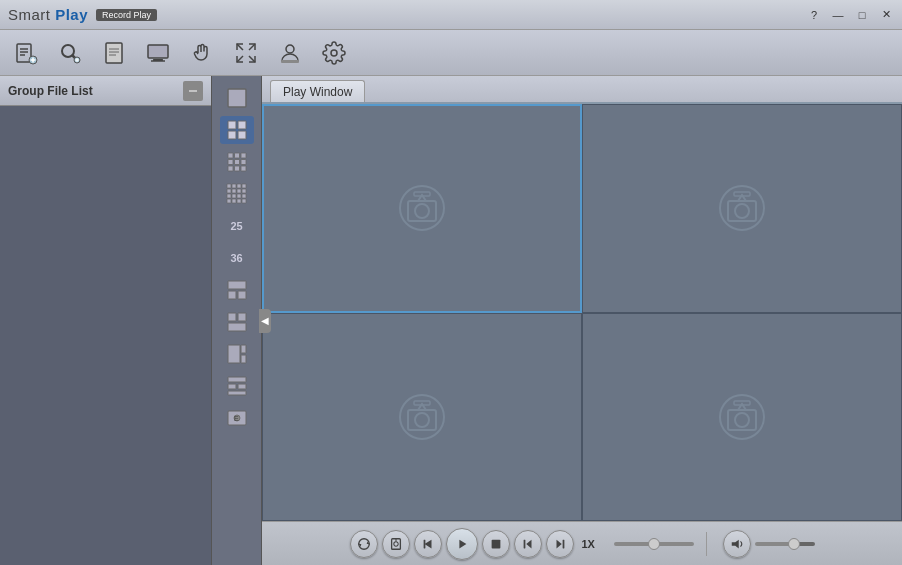 The image size is (902, 565). What do you see at coordinates (202, 53) in the screenshot?
I see `hand-icon` at bounding box center [202, 53].